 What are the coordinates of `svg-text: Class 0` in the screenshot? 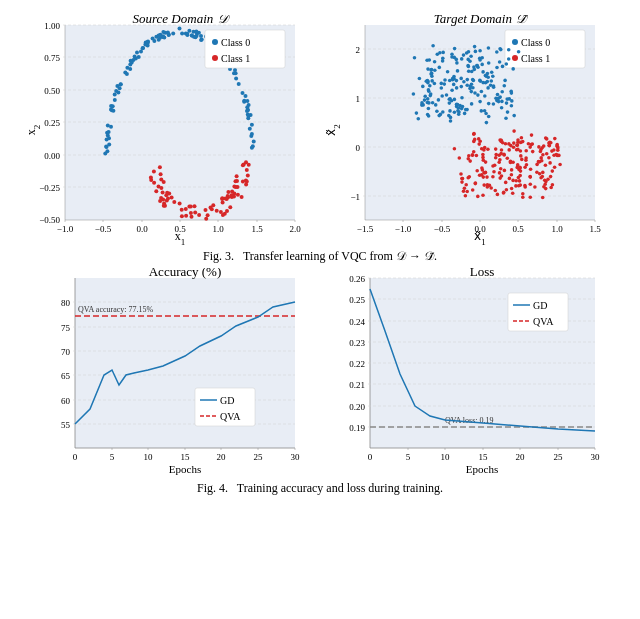 It's located at (236, 42).